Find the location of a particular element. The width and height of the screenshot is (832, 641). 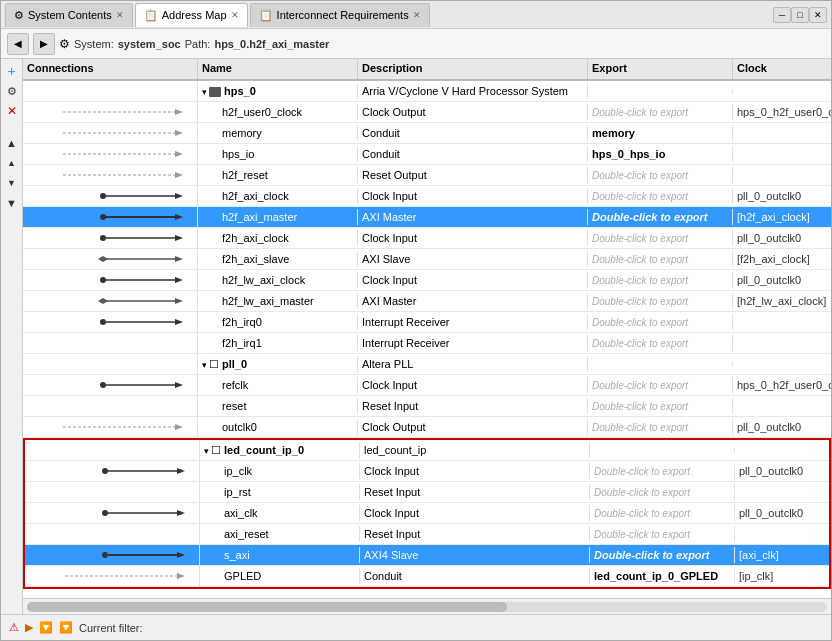

cell-export-axi_reset: Double-click to export is located at coordinates (662, 534).